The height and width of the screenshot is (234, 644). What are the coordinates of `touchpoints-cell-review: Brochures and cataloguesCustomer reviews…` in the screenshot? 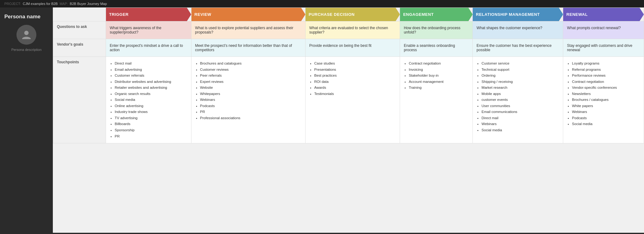 It's located at (248, 100).